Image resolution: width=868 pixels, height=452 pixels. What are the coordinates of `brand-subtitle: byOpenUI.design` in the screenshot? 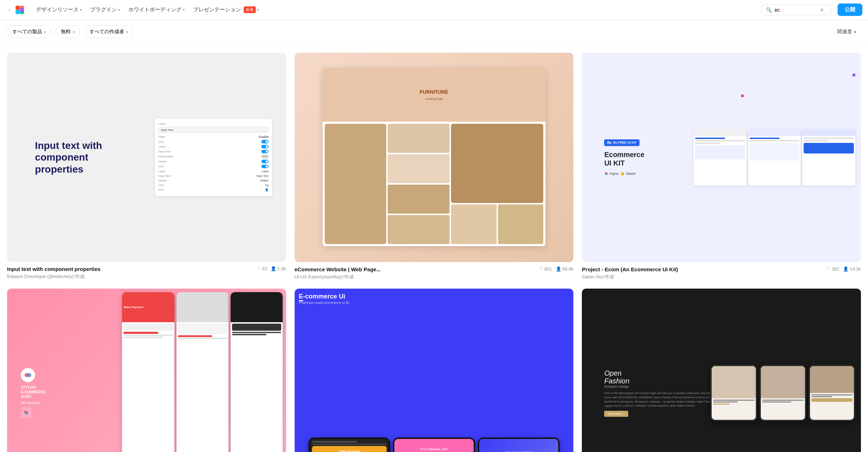 It's located at (660, 387).